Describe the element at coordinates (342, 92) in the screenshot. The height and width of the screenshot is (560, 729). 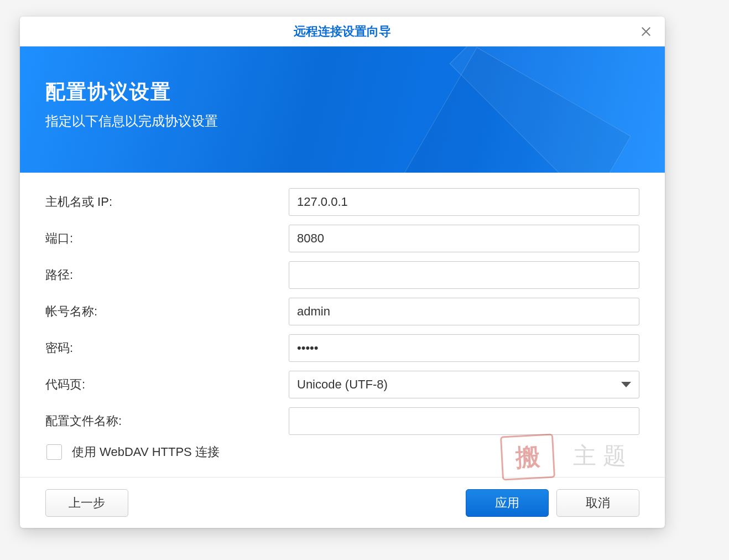
I see `banner-heading: 配置协议设置` at that location.